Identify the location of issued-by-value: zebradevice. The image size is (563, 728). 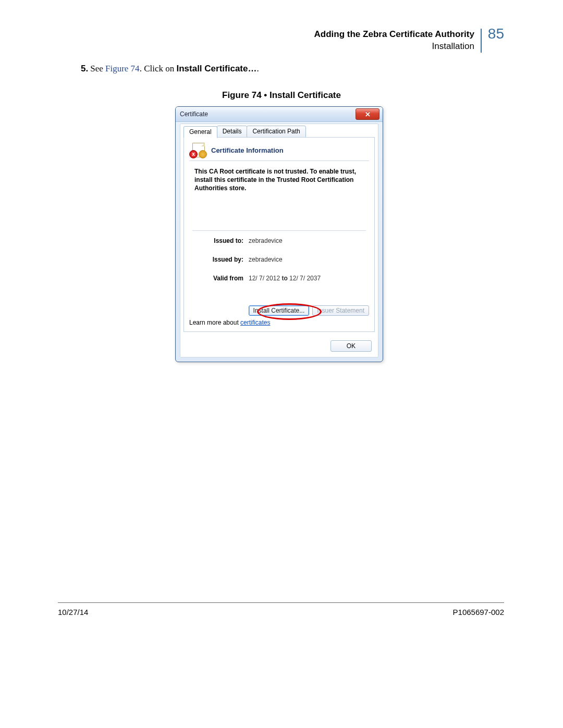
(266, 260).